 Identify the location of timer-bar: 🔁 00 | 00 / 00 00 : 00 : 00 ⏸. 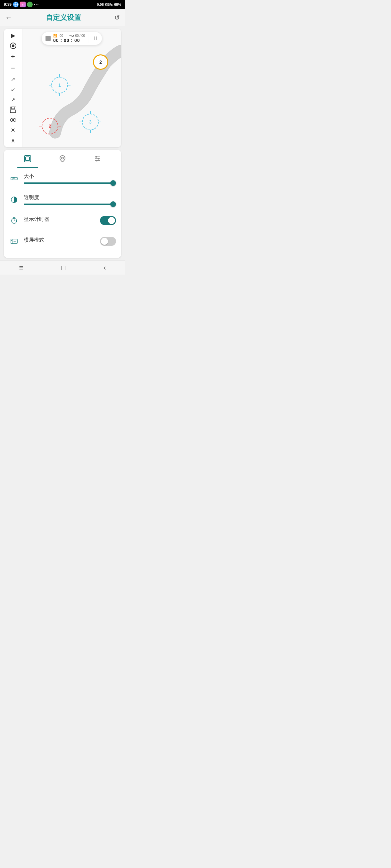
(72, 38).